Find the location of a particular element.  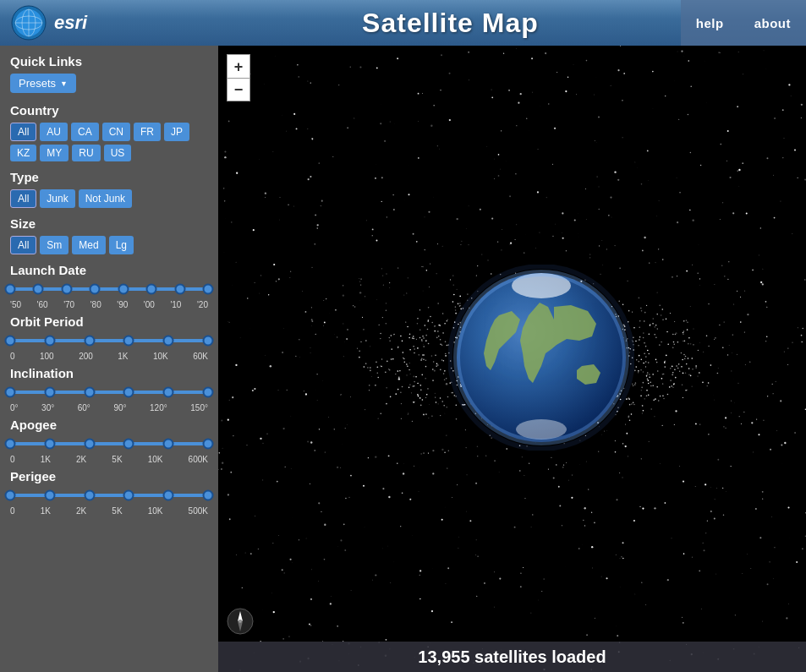

size-filter-group: All Sm Med Lg is located at coordinates (109, 245).